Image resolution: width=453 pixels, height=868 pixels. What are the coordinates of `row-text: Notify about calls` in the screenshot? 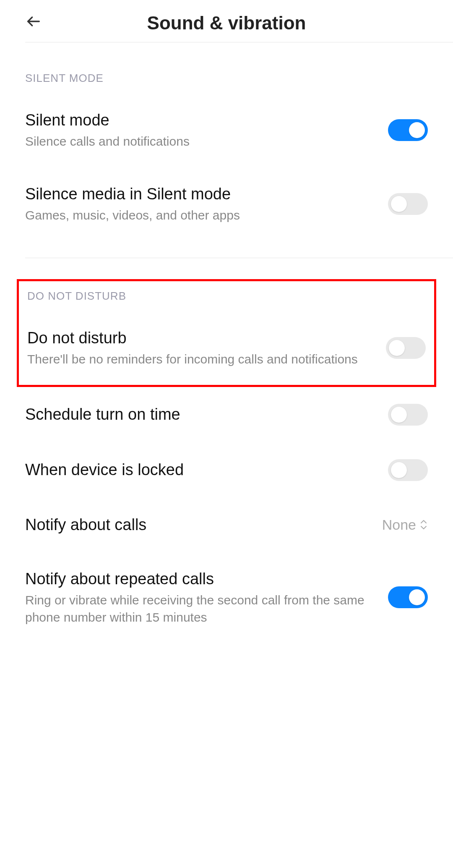 It's located at (204, 525).